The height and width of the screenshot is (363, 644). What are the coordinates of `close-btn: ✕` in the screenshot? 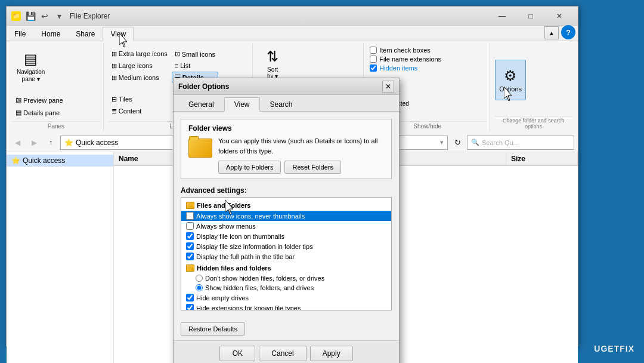 It's located at (559, 16).